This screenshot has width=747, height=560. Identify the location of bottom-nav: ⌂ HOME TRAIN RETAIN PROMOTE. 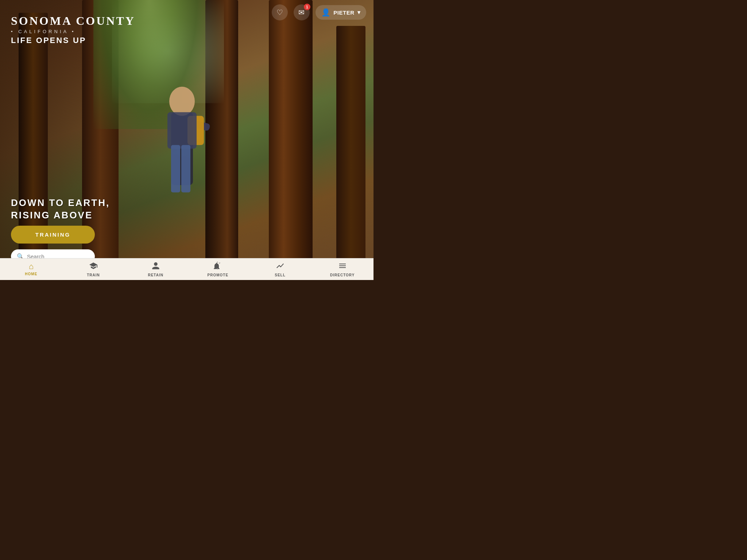
(187, 269).